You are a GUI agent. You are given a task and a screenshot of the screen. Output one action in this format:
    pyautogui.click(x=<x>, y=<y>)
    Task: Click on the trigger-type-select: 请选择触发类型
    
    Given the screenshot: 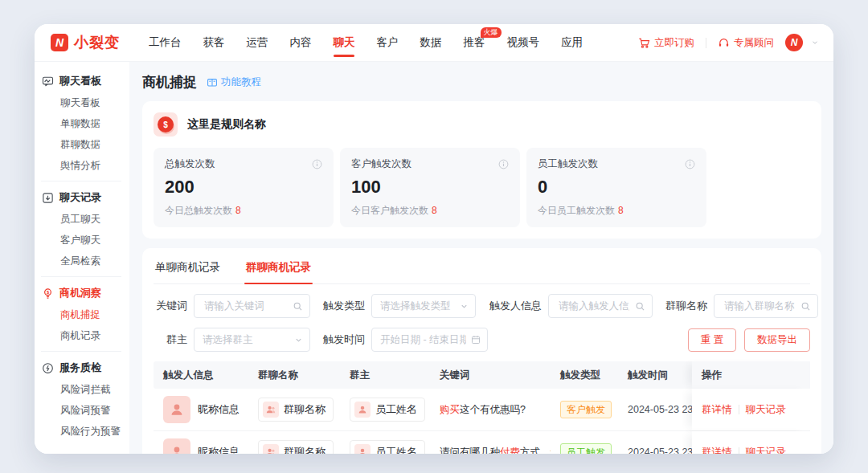 What is the action you would take?
    pyautogui.click(x=424, y=306)
    